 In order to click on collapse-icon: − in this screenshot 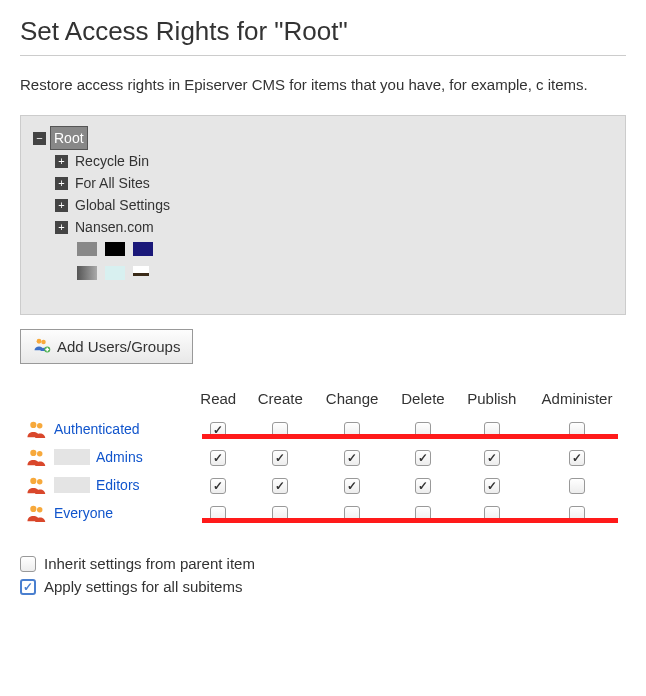, I will do `click(40, 138)`.